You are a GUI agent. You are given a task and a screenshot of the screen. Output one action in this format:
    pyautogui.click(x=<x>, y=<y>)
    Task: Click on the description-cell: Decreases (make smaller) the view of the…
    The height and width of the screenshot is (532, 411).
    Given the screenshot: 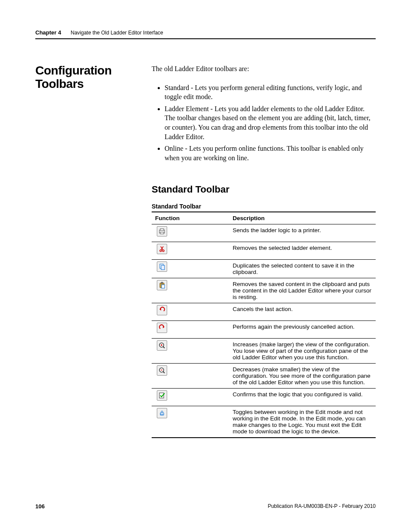 What is the action you would take?
    pyautogui.click(x=302, y=376)
    